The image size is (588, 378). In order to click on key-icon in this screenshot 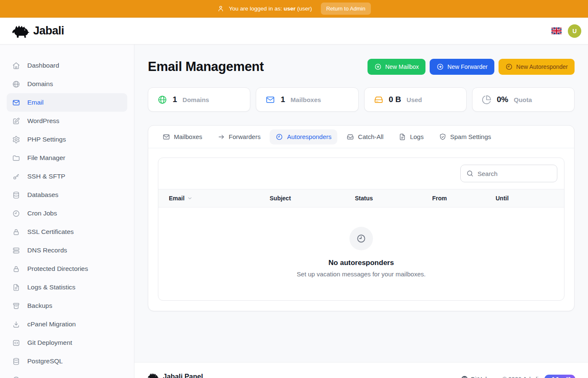, I will do `click(16, 176)`.